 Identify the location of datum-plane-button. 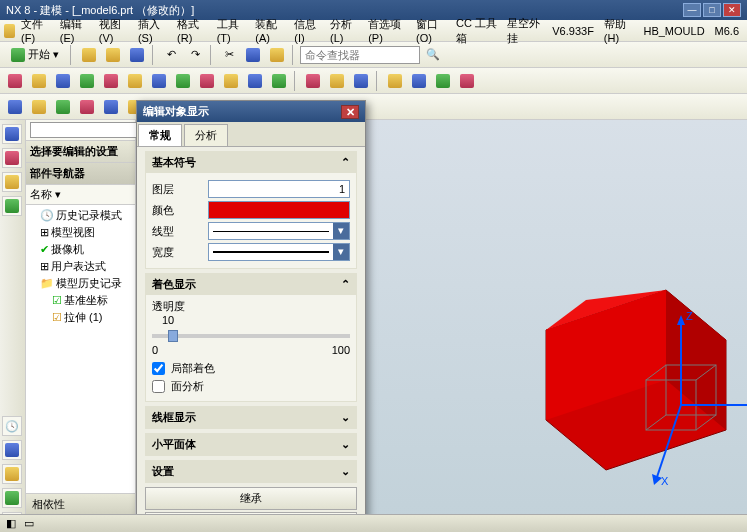
(313, 81).